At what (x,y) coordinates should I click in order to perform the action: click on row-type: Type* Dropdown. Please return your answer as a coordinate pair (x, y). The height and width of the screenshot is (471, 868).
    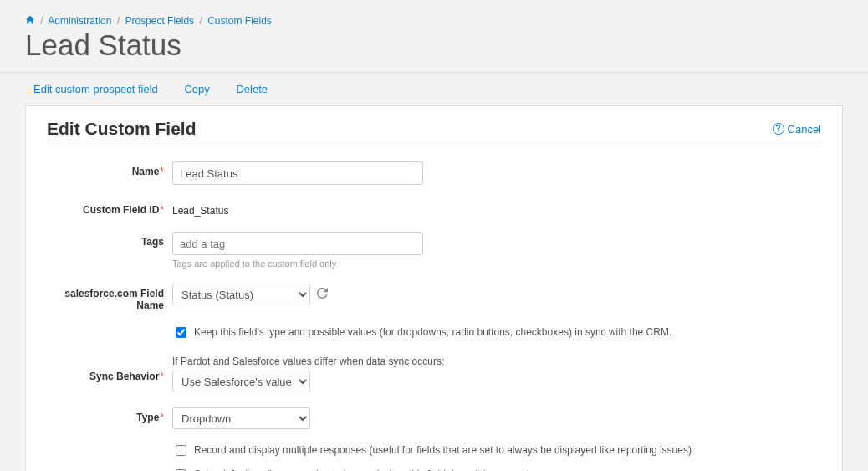
    Looking at the image, I should click on (434, 418).